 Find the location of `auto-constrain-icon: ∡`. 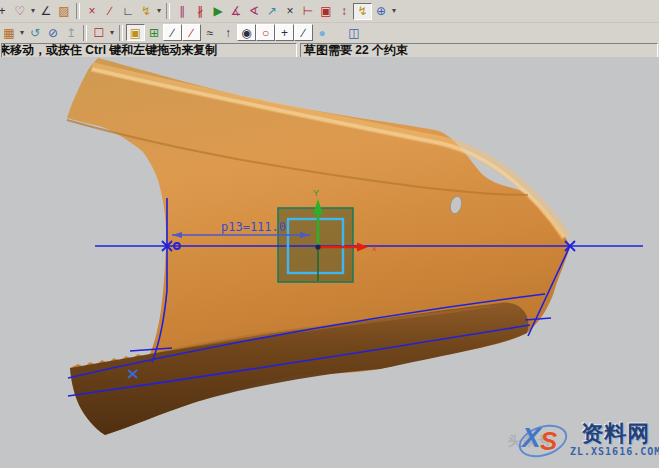

auto-constrain-icon: ∡ is located at coordinates (236, 11).